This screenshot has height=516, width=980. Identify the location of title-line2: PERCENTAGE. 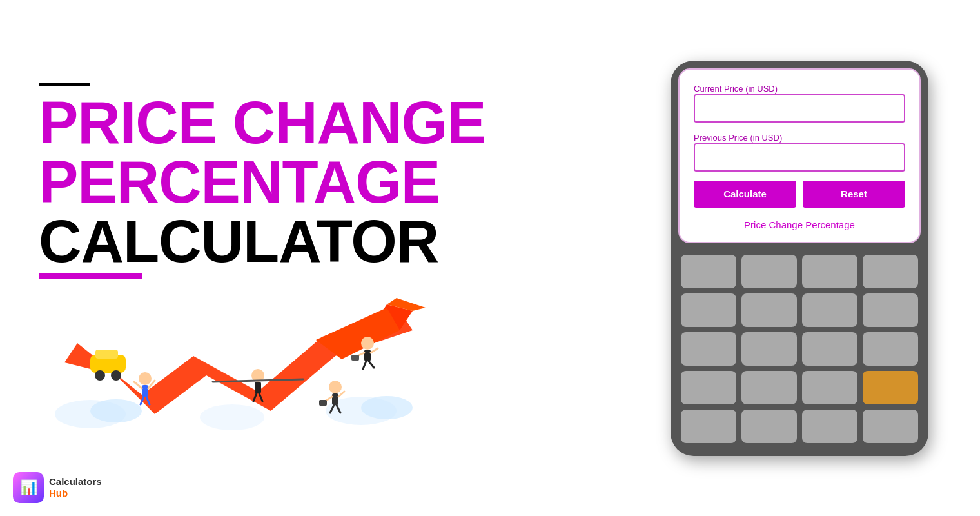
(239, 182).